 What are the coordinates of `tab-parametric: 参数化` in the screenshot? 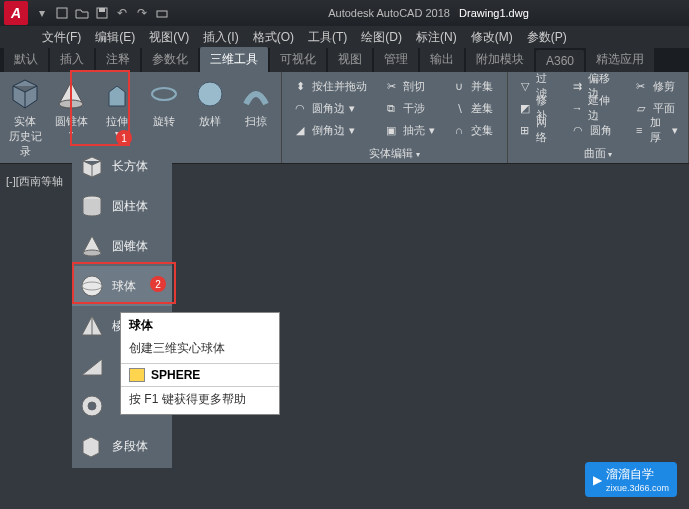 It's located at (170, 60).